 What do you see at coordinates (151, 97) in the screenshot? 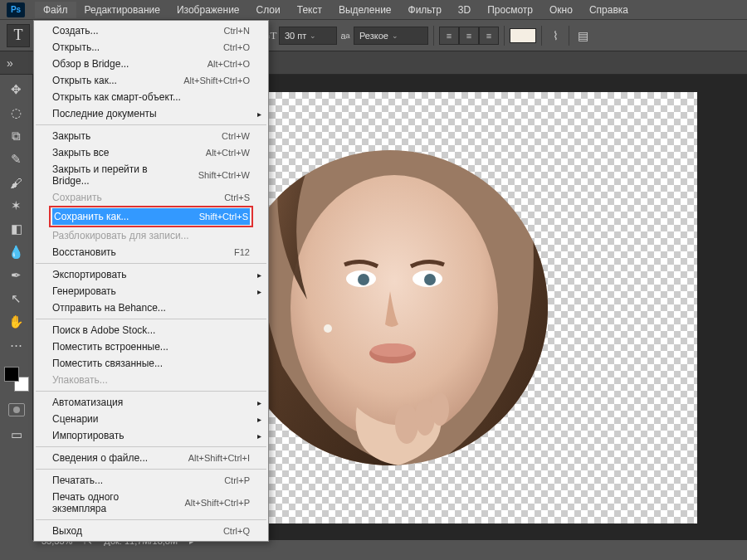
I see `menu-item: Открыть как смарт-объект...` at bounding box center [151, 97].